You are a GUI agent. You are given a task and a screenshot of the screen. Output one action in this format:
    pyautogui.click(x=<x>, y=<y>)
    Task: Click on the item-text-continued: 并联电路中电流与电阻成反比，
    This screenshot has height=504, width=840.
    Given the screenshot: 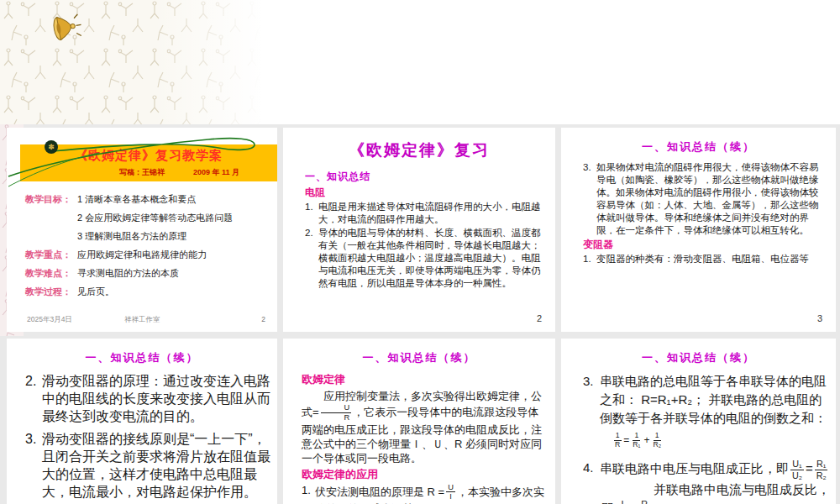 What is the action you would take?
    pyautogui.click(x=743, y=490)
    